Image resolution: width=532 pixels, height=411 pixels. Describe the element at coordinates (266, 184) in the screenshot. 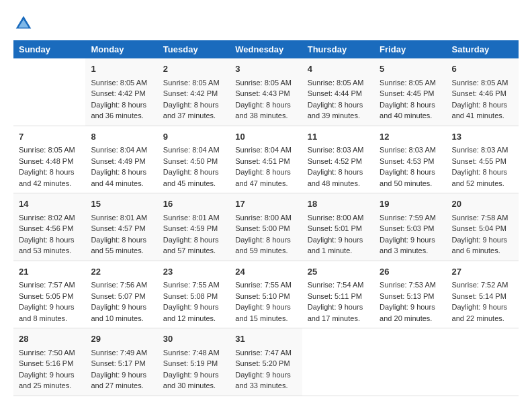

I see `day-info: and 47 minutes.` at that location.